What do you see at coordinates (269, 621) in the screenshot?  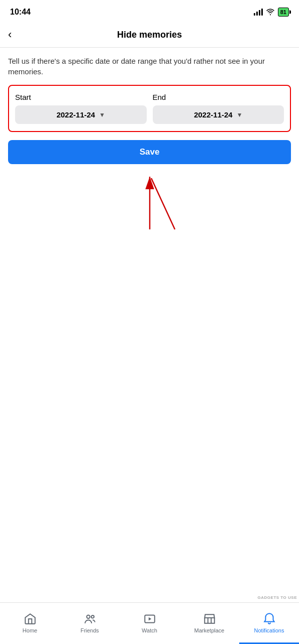 I see `nav-item-notifications: Notifications` at bounding box center [269, 621].